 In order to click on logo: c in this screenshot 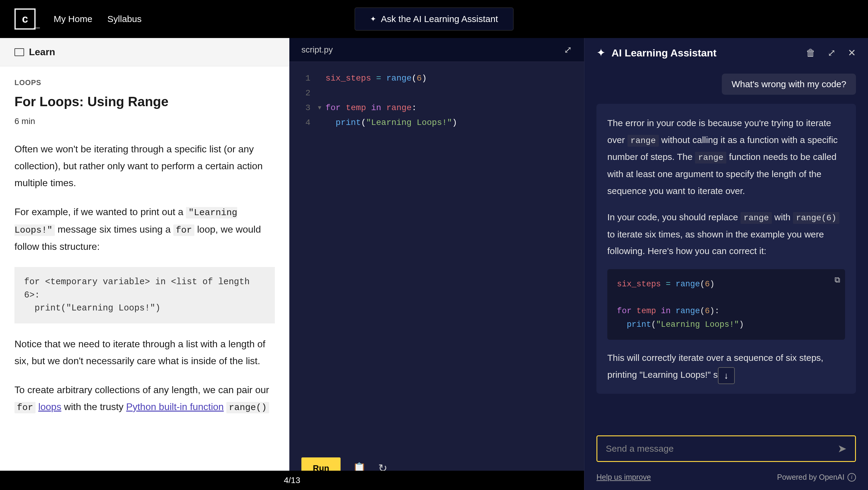, I will do `click(25, 19)`.